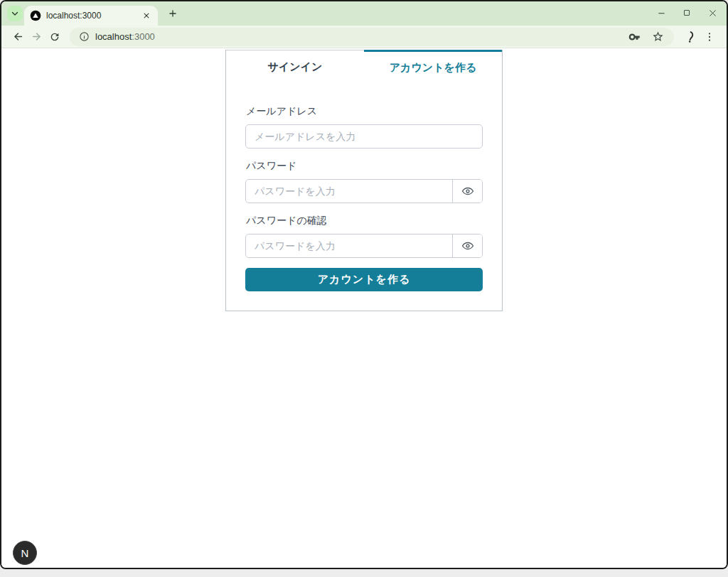  I want to click on forward-button, so click(36, 37).